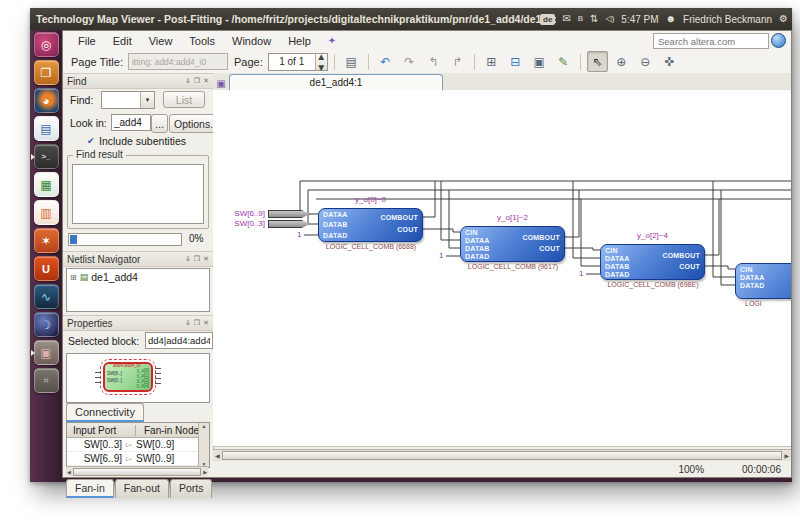 The width and height of the screenshot is (800, 524). What do you see at coordinates (142, 488) in the screenshot?
I see `tab-fan-out: Fan-out` at bounding box center [142, 488].